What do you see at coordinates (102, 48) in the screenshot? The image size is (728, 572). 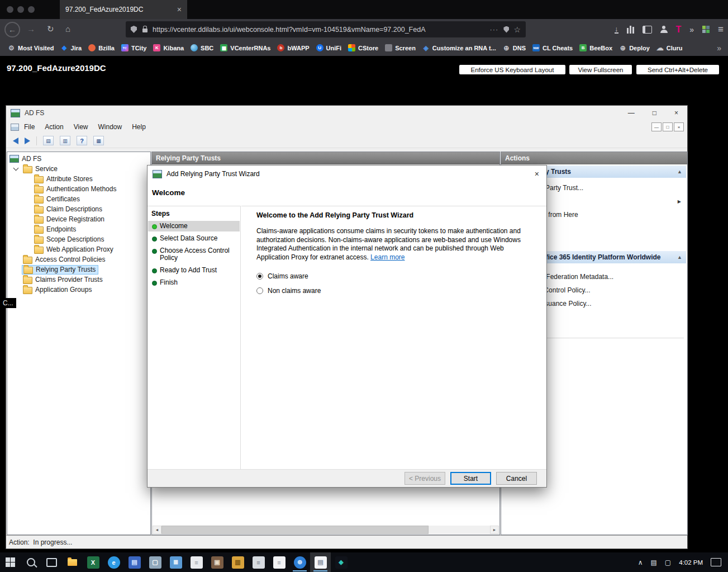 I see `bookmark-bzilla: Bzilla` at bounding box center [102, 48].